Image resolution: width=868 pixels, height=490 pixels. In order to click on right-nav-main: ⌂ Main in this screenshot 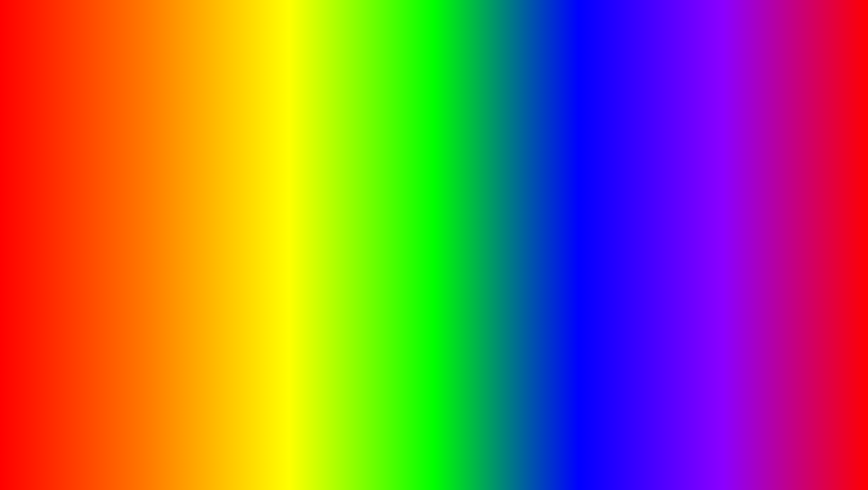, I will do `click(626, 165)`.